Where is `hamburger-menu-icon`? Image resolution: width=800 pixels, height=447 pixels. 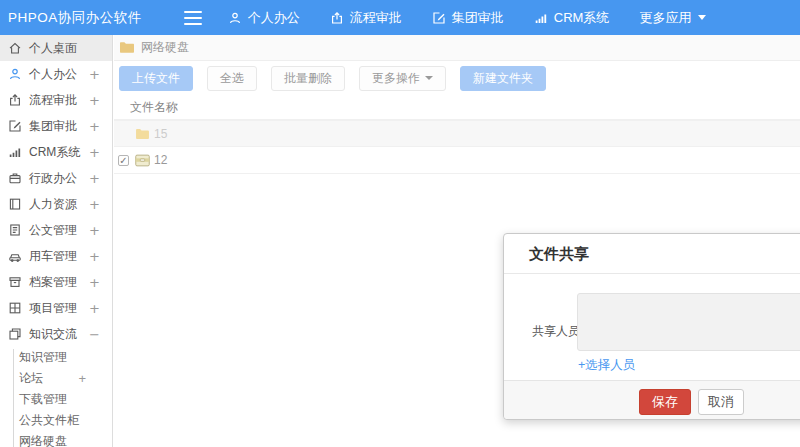
hamburger-menu-icon is located at coordinates (193, 18).